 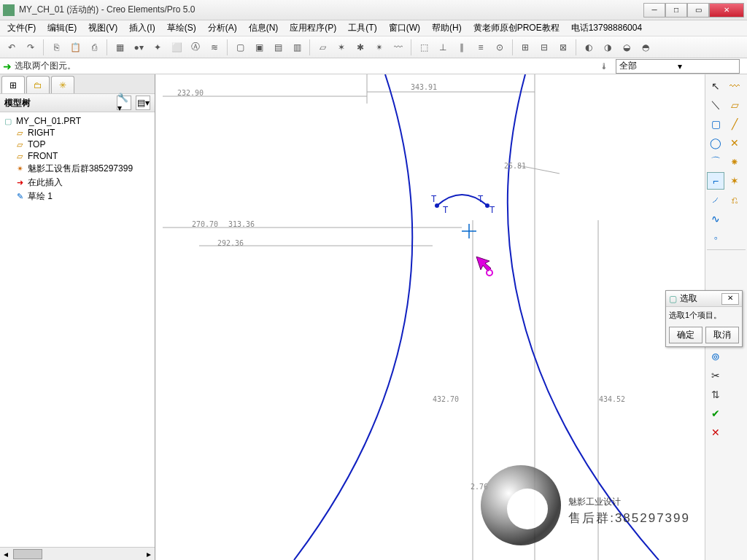 What do you see at coordinates (646, 47) in the screenshot?
I see `misc-4-icon: ◓` at bounding box center [646, 47].